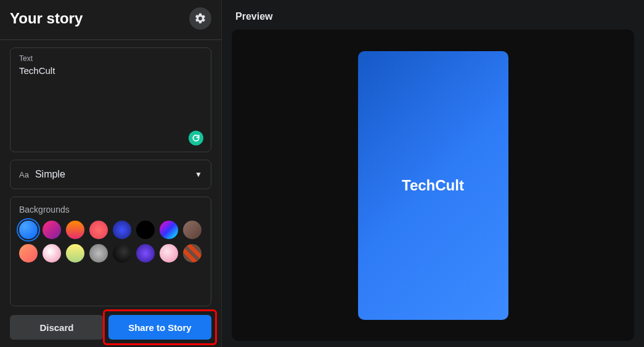 The width and height of the screenshot is (644, 347). Describe the element at coordinates (198, 174) in the screenshot. I see `chevron-down-icon: ▼` at that location.